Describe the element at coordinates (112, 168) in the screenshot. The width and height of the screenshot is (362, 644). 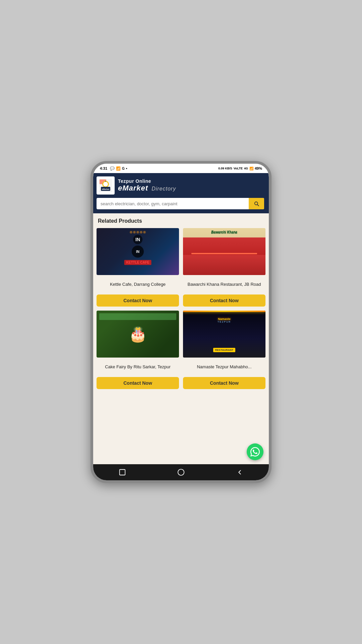
I see `whatsapp-icon: 💬` at that location.